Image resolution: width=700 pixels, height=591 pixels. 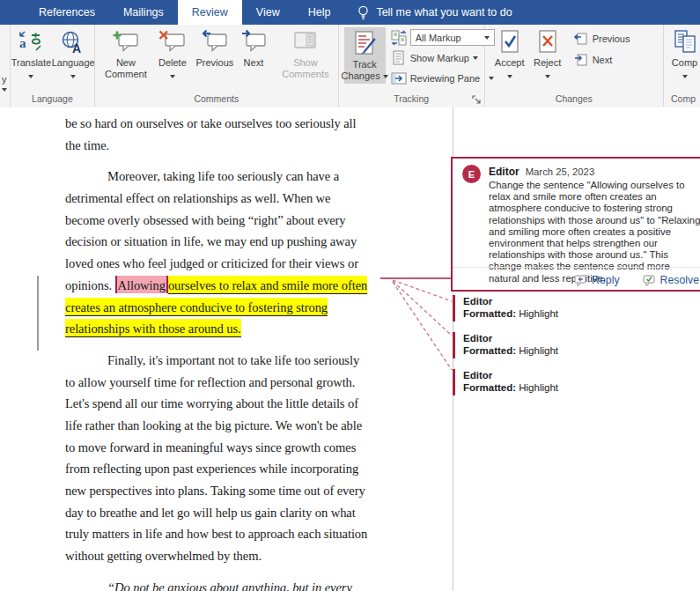 What do you see at coordinates (254, 48) in the screenshot?
I see `next-comment-button: Next` at bounding box center [254, 48].